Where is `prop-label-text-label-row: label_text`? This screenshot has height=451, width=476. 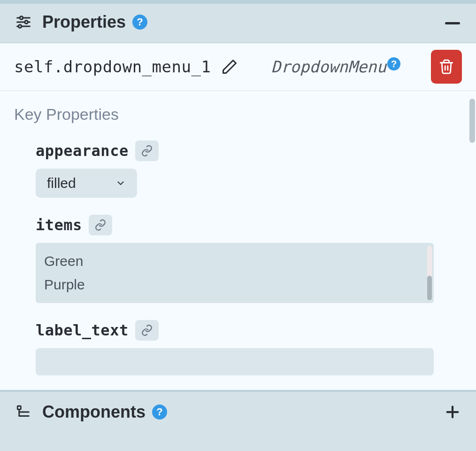
prop-label-text-label-row: label_text is located at coordinates (249, 330).